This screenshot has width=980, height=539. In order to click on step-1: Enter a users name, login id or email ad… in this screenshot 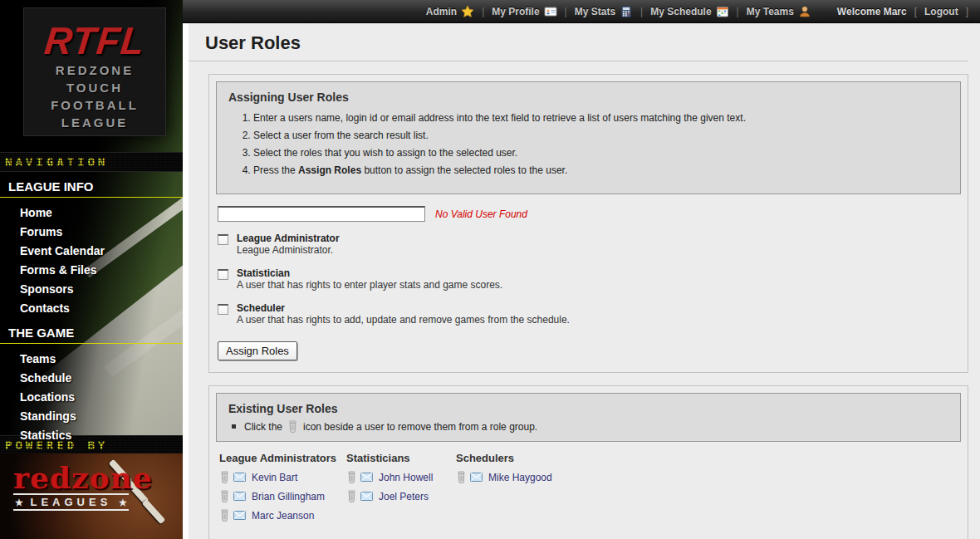, I will do `click(601, 118)`.